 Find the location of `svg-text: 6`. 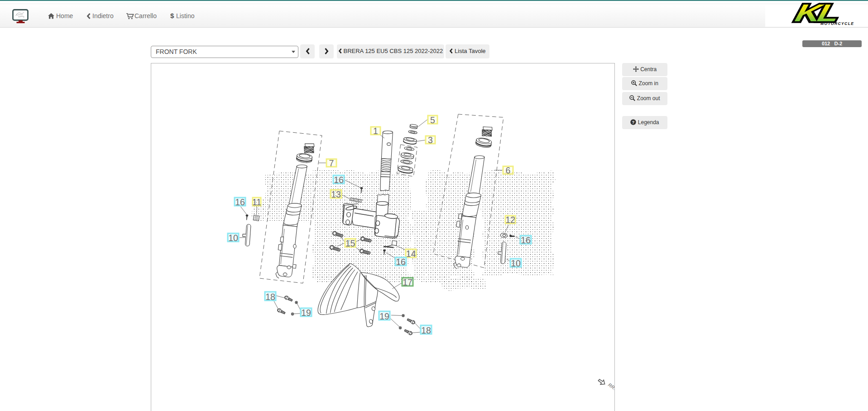

svg-text: 6 is located at coordinates (508, 170).